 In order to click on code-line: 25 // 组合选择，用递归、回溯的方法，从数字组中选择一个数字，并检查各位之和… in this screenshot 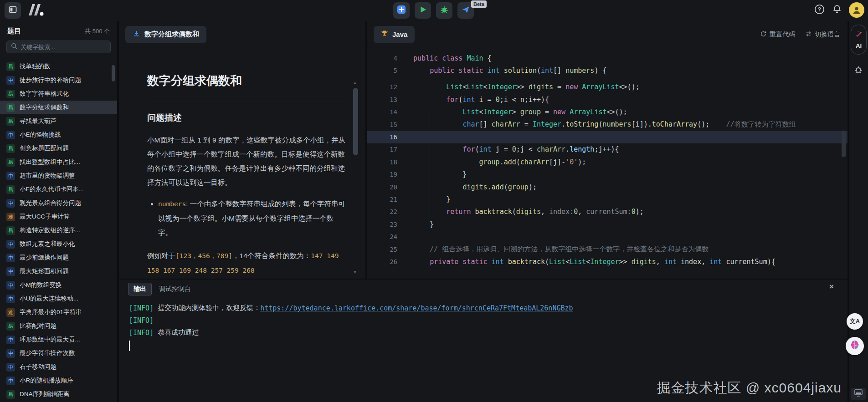, I will do `click(607, 249)`.